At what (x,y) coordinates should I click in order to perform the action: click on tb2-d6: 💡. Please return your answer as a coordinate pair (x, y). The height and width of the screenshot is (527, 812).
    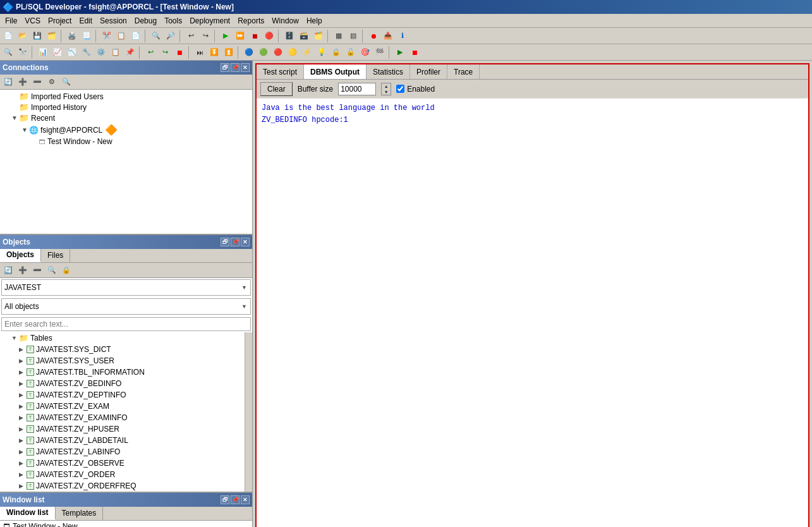
    Looking at the image, I should click on (322, 52).